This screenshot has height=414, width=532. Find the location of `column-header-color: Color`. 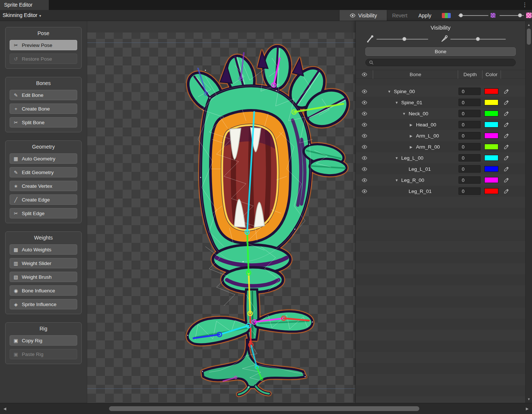

column-header-color: Color is located at coordinates (491, 75).